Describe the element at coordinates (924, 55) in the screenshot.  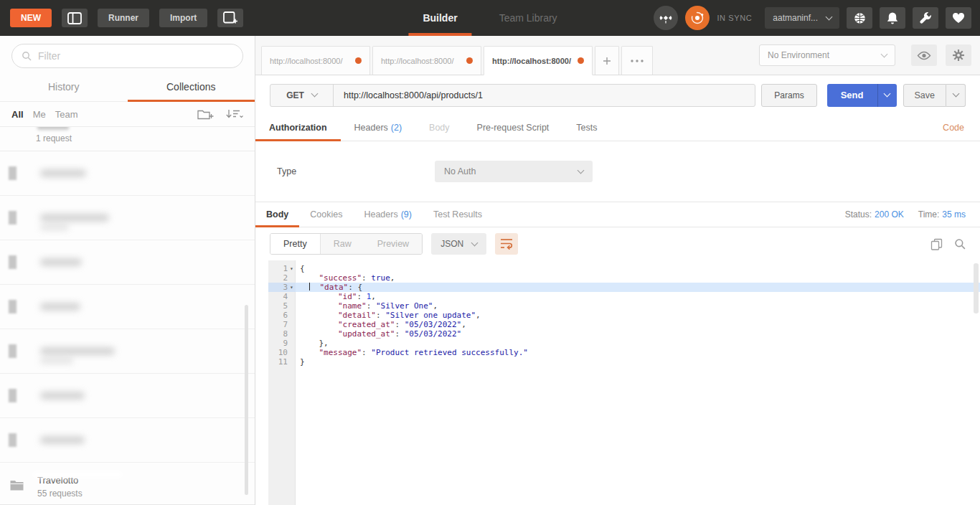
I see `environment-preview-button` at that location.